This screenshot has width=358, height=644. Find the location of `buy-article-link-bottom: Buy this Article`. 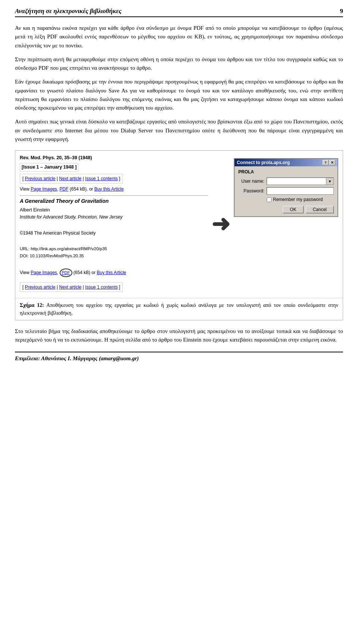

buy-article-link-bottom: Buy this Article is located at coordinates (112, 273).